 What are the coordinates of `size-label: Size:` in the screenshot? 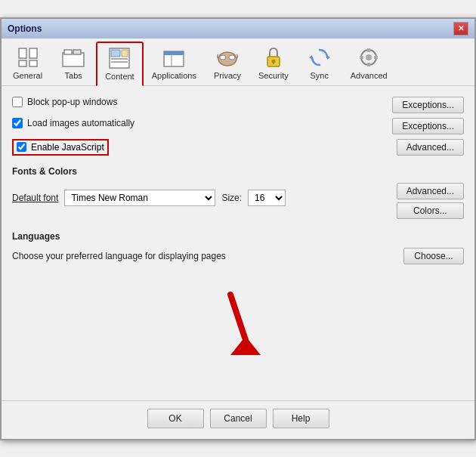 It's located at (231, 198).